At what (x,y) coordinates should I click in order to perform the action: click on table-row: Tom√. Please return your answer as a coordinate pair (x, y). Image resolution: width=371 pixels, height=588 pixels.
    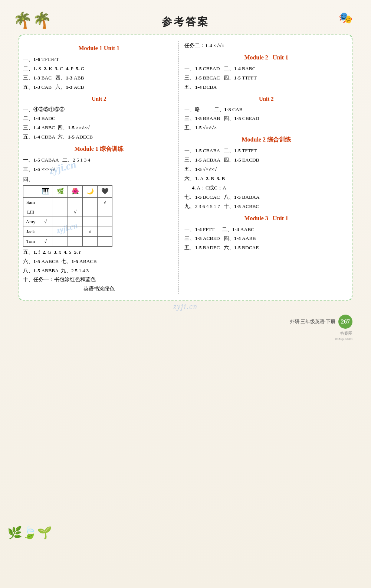
    Looking at the image, I should click on (68, 241).